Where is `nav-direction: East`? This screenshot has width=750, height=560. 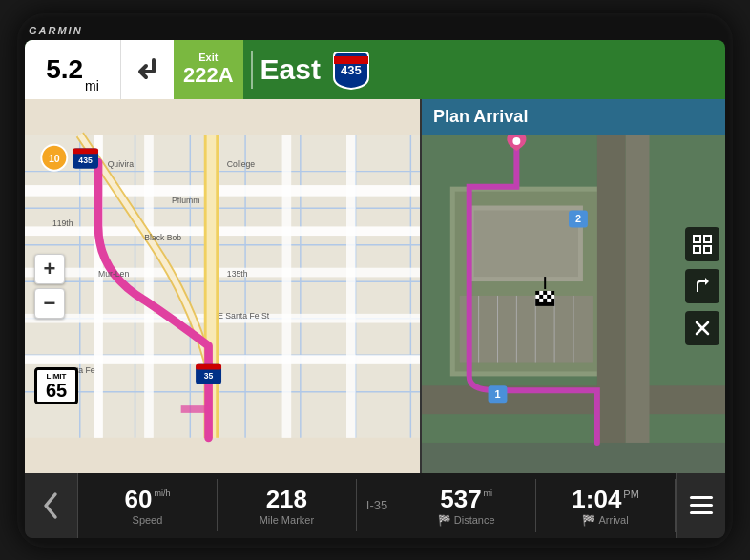
nav-direction: East is located at coordinates (290, 70).